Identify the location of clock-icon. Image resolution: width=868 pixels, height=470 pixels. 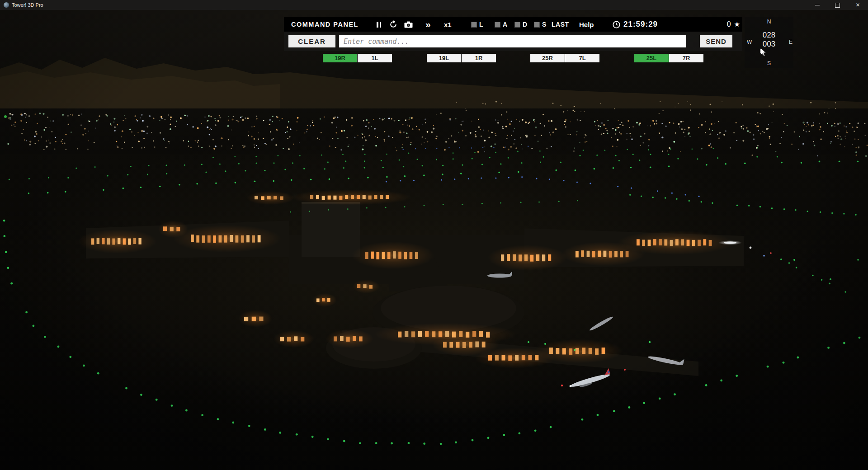
(617, 24).